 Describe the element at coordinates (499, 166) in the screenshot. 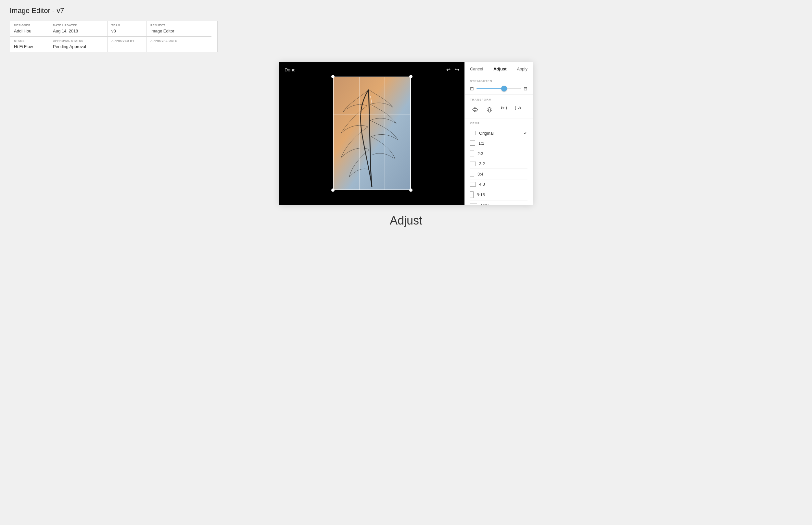

I see `crop-list: Original✓1:12:33:23:44:39:1616:9Custom` at that location.